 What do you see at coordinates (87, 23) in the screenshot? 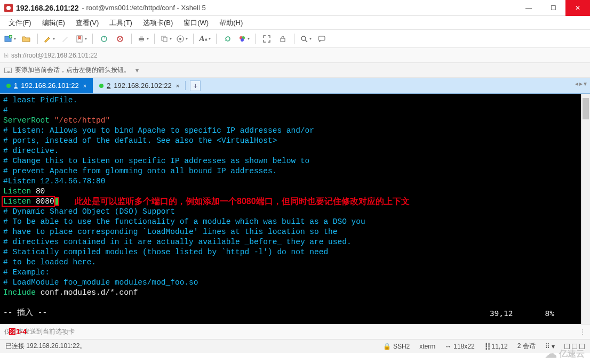
I see `menu-view: 查看(V)` at bounding box center [87, 23].